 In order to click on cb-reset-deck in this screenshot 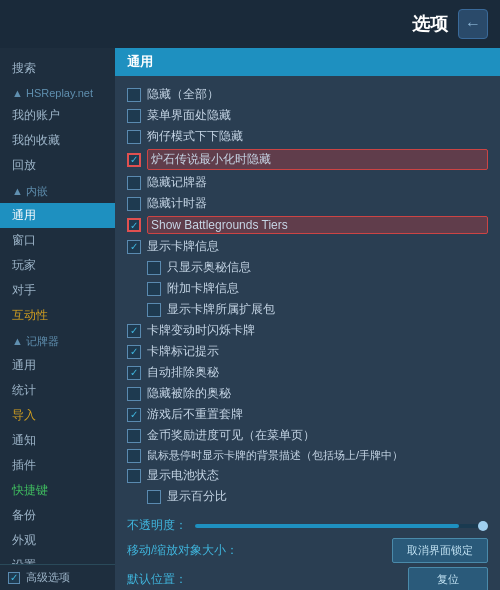, I will do `click(134, 415)`.